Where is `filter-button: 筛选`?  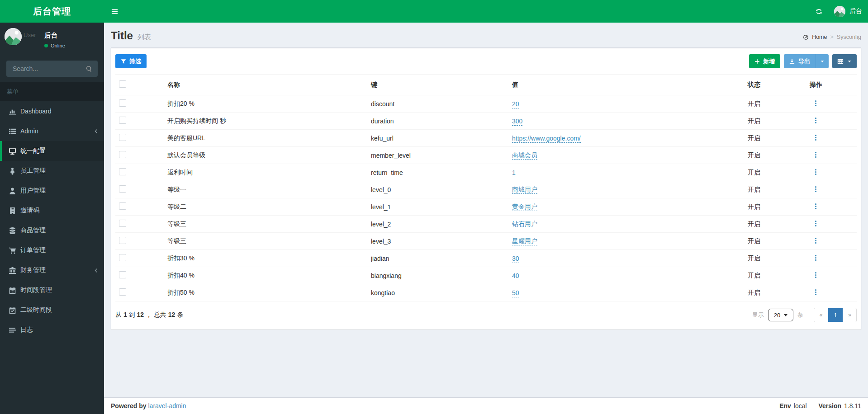 filter-button: 筛选 is located at coordinates (131, 61).